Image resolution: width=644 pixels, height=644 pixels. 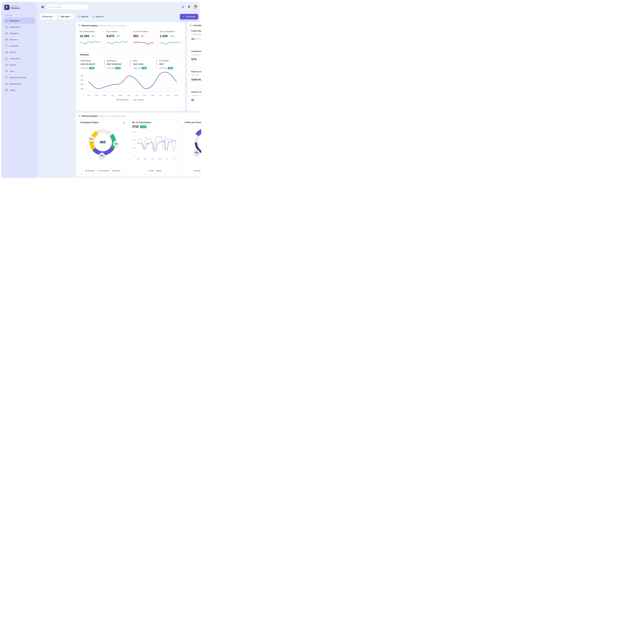 What do you see at coordinates (90, 42) in the screenshot?
I see `sparkline-chart` at bounding box center [90, 42].